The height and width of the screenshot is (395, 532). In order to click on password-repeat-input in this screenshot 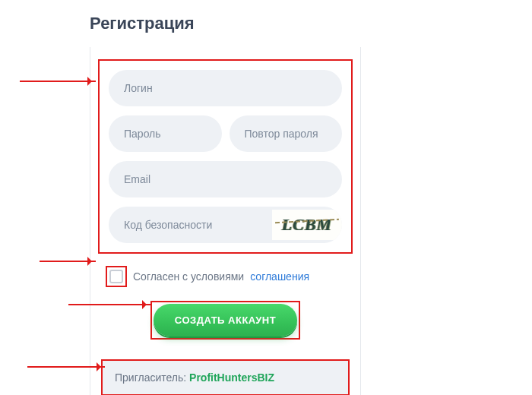, I will do `click(286, 134)`.